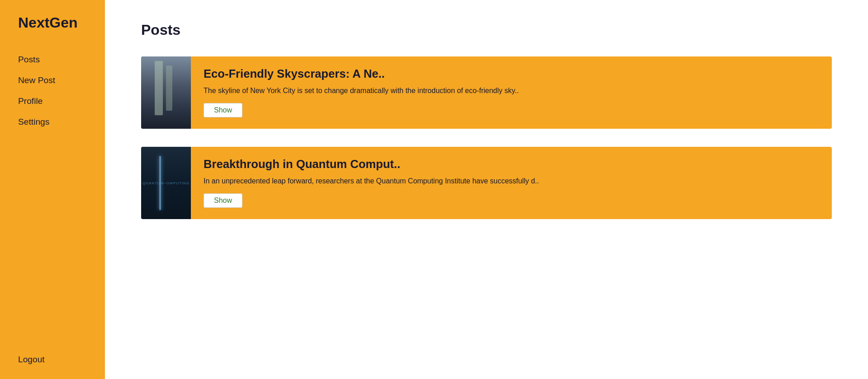  What do you see at coordinates (52, 202) in the screenshot?
I see `sidebar-nav: Posts New Post Profile Settings` at bounding box center [52, 202].